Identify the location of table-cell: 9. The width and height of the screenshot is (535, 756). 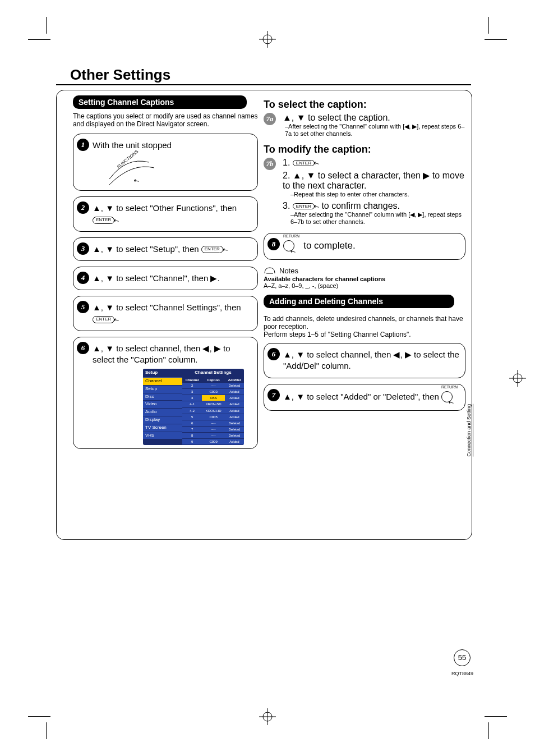
(192, 441).